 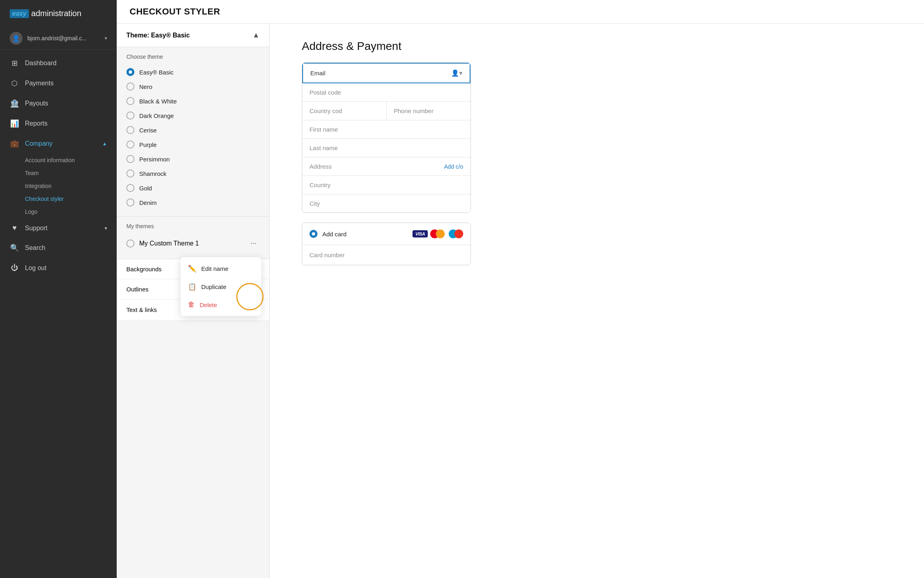 What do you see at coordinates (454, 167) in the screenshot?
I see `add-co-link: Add c/o` at bounding box center [454, 167].